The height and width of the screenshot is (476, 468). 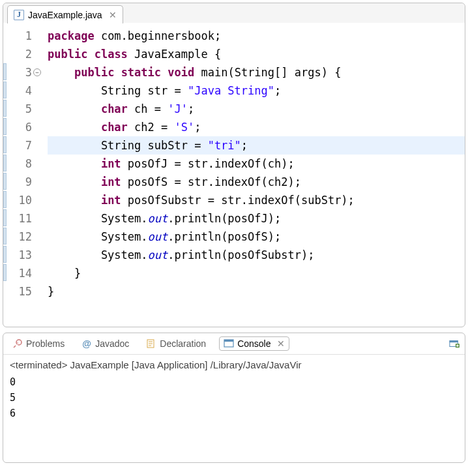 What do you see at coordinates (256, 164) in the screenshot?
I see `code-line: int posOfJ = str.indexOf(ch);` at bounding box center [256, 164].